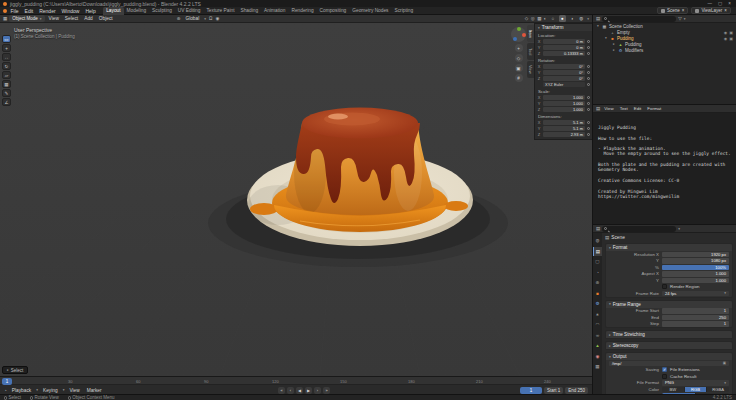 The image size is (736, 400). I want to click on menu-marker: Marker, so click(94, 390).